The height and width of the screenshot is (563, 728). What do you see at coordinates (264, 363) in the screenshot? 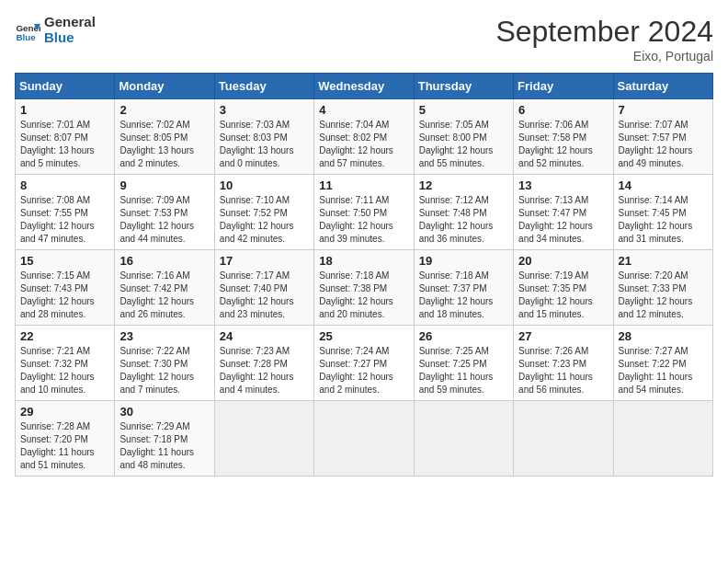
I see `calendar-cell-24: 24 Sunrise: 7:23 AMSunset: 7:28 PMDaylig…` at bounding box center [264, 363].